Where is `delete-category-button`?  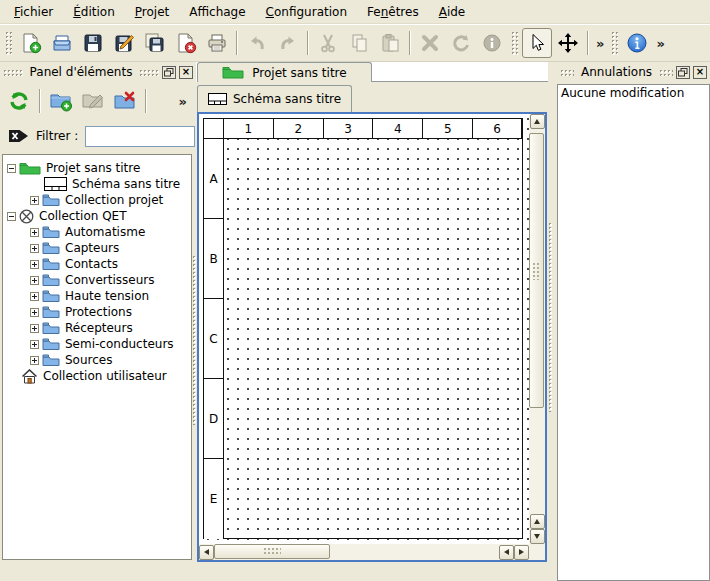 delete-category-button is located at coordinates (125, 101).